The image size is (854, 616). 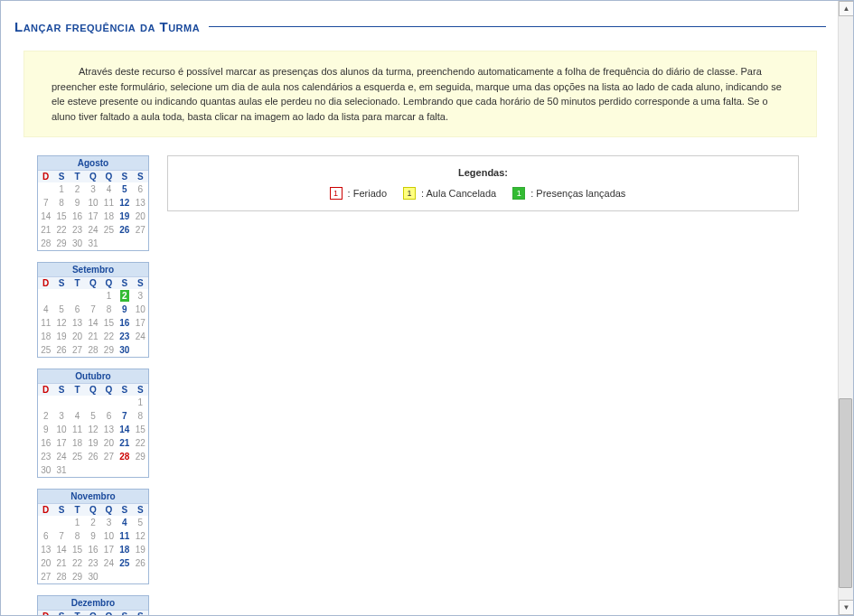 What do you see at coordinates (125, 202) in the screenshot?
I see `calendar-day: 12` at bounding box center [125, 202].